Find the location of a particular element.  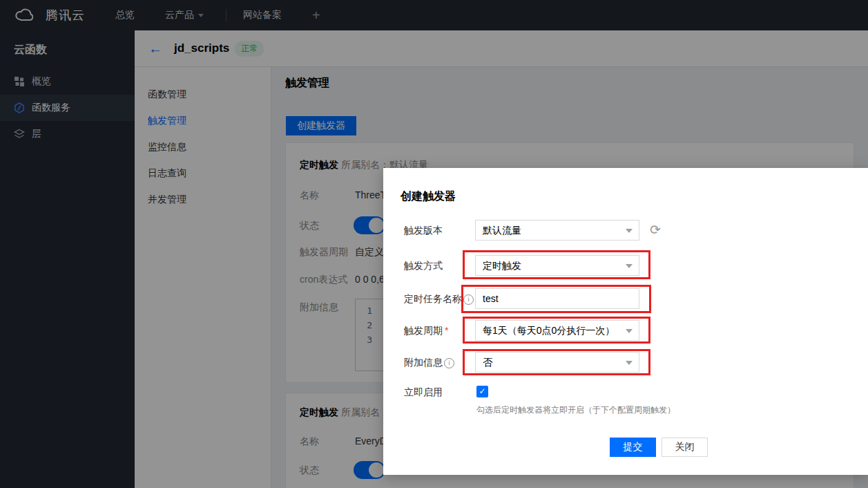

field-label: 立即启用 is located at coordinates (423, 393).